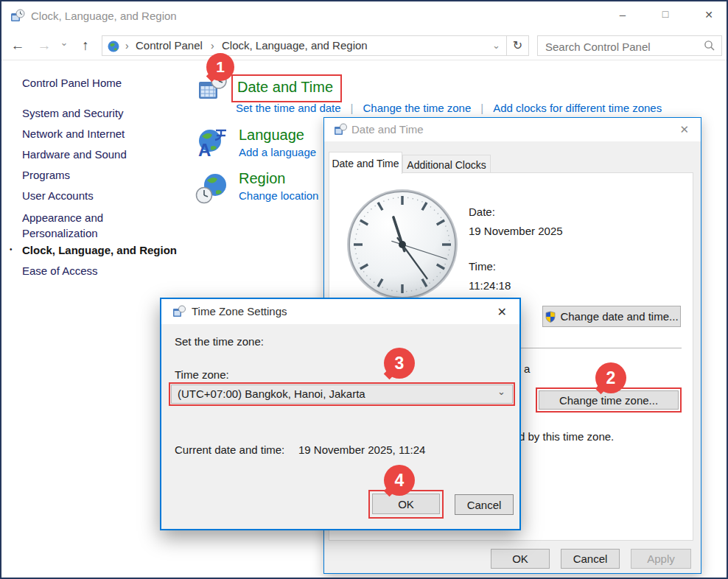 The image size is (728, 579). I want to click on date-time-links: Set the time and date | Change the time …, so click(449, 108).